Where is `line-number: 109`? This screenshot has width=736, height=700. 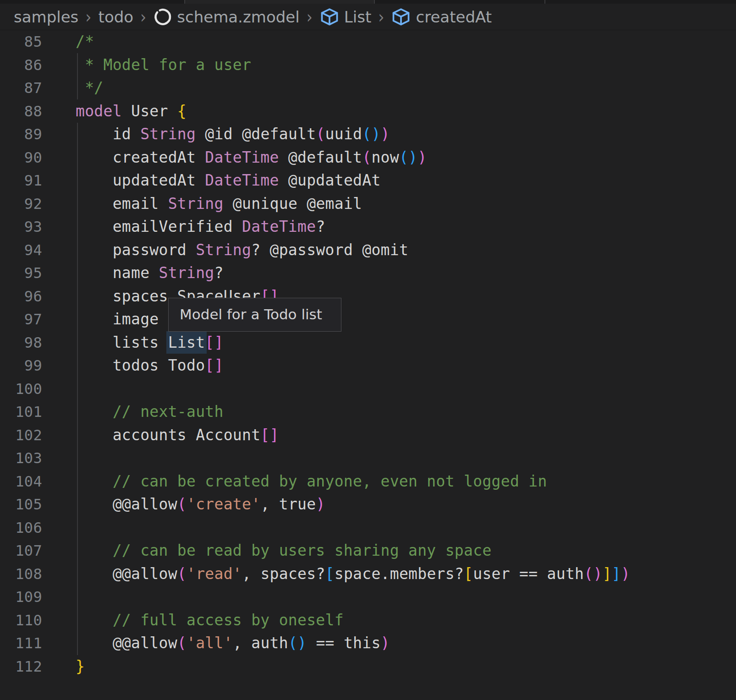
line-number: 109 is located at coordinates (21, 597).